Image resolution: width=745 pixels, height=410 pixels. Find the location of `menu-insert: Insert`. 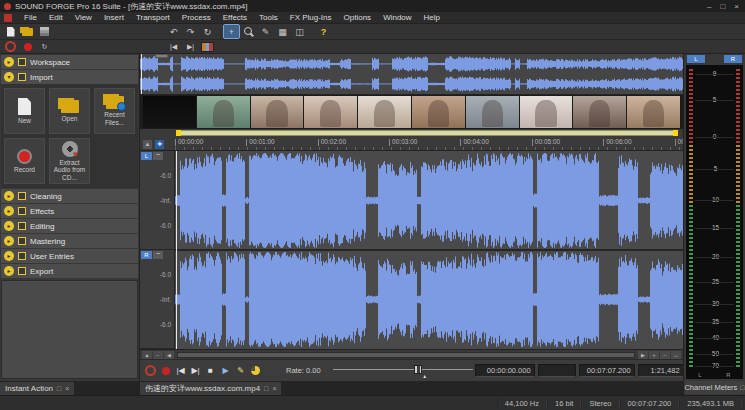

menu-insert: Insert is located at coordinates (114, 18).